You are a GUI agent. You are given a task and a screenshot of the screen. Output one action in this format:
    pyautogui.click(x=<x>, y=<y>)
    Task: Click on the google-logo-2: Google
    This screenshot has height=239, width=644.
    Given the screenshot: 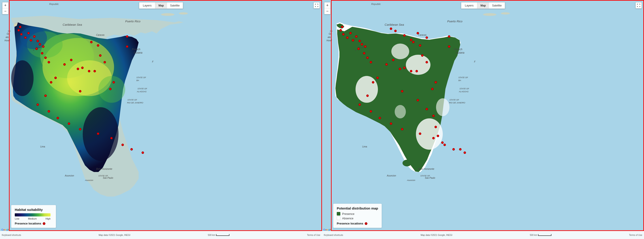 What is the action you would take?
    pyautogui.click(x=328, y=230)
    